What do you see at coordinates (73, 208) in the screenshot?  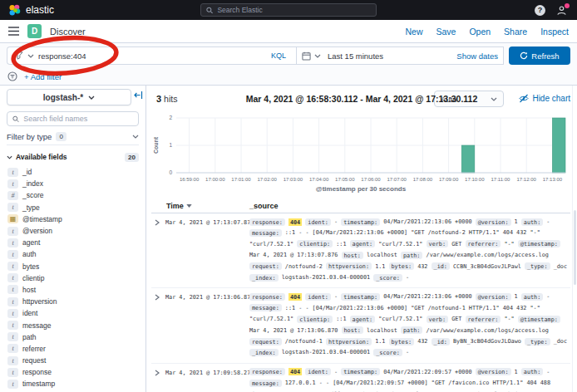 I see `field-item-_type: t_type` at bounding box center [73, 208].